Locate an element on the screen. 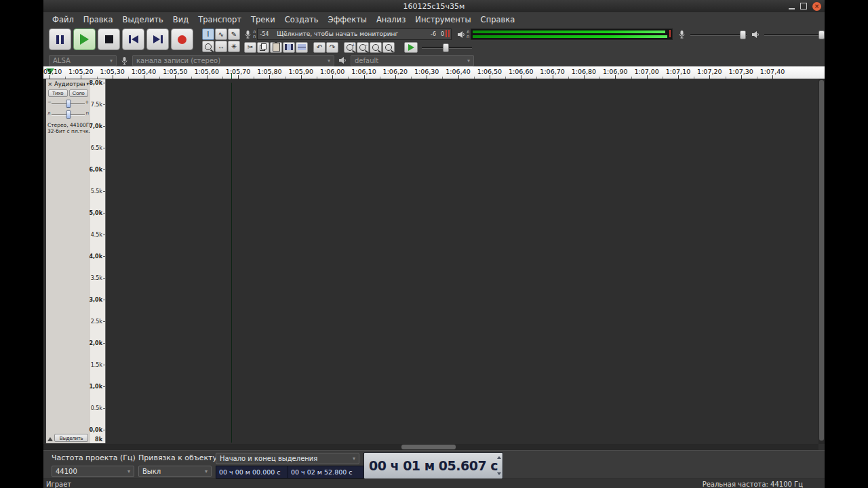 The image size is (868, 488). frequency-label: 5,0k is located at coordinates (96, 213).